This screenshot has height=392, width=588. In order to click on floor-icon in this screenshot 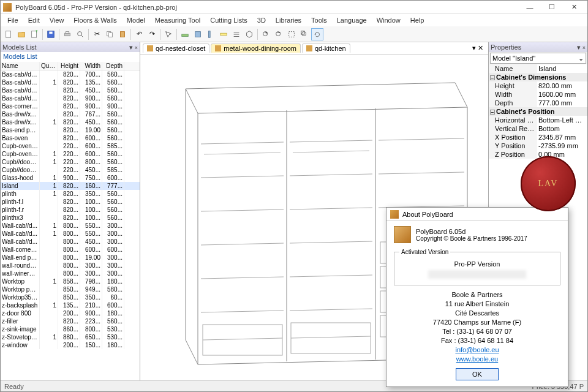, I will do `click(185, 34)`.